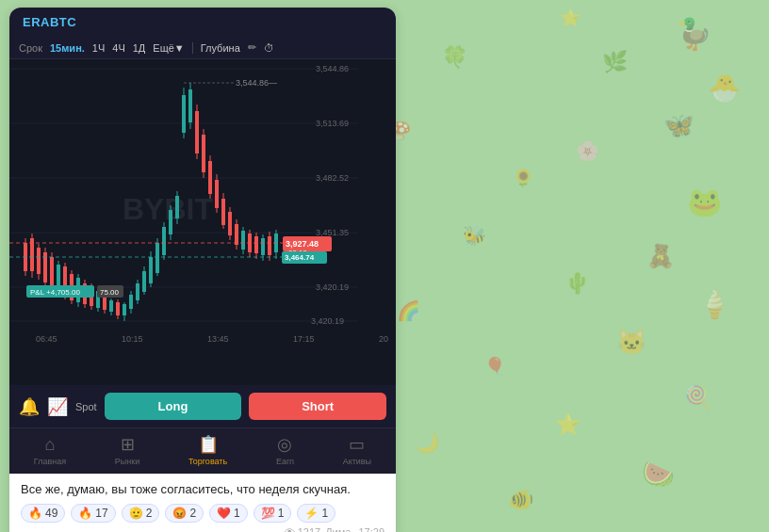 The width and height of the screenshot is (769, 532). Describe the element at coordinates (51, 513) in the screenshot. I see `reaction-count-1: 49` at that location.